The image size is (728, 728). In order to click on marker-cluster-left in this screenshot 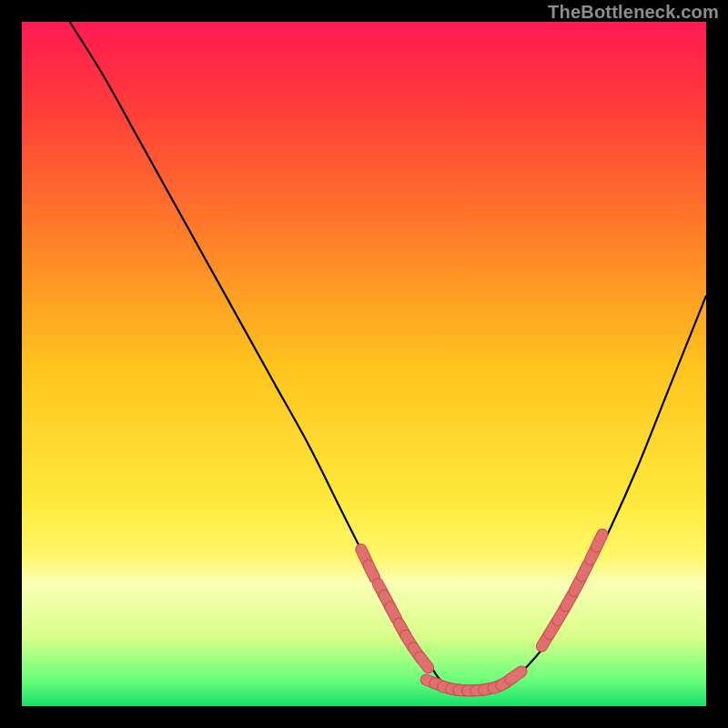, I will do `click(395, 609)`.